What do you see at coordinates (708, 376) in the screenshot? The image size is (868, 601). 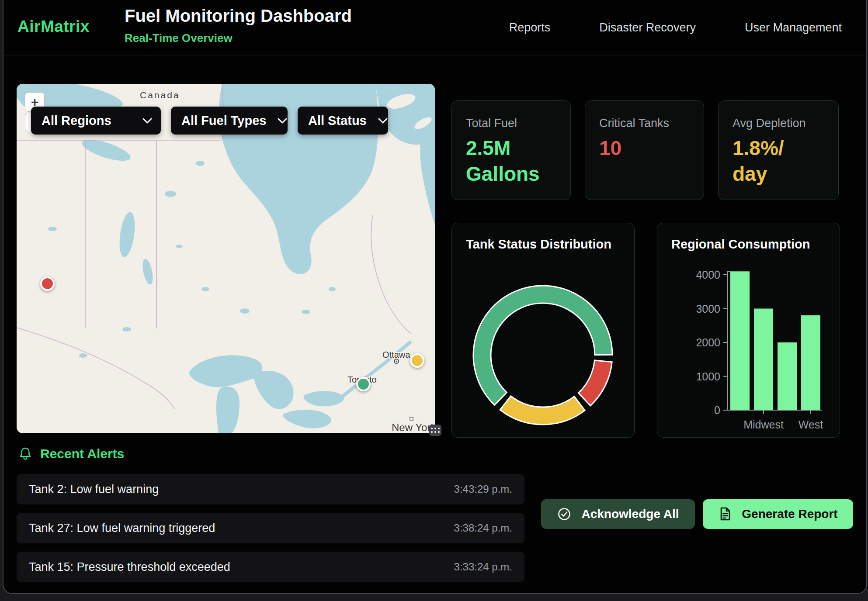 I see `y-tick-label: 1000` at bounding box center [708, 376].